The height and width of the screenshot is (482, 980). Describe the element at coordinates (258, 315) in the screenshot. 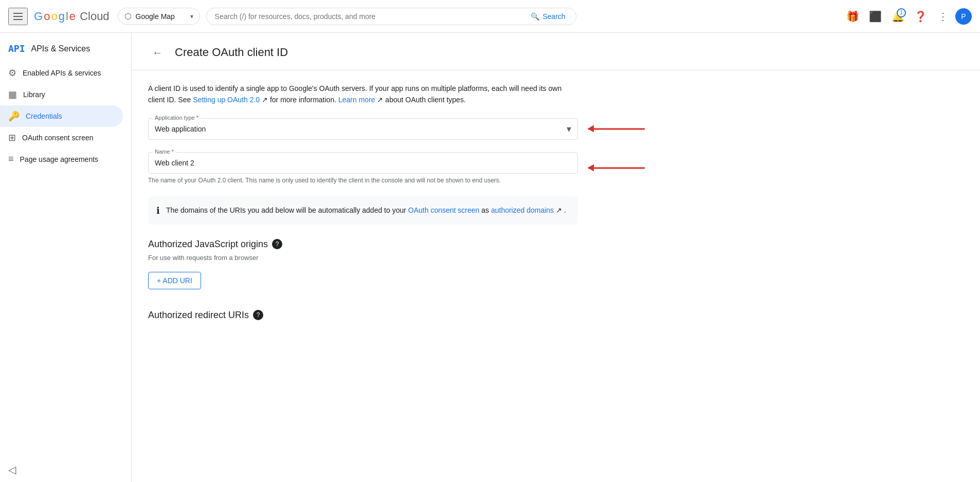

I see `redirect-uris-help-icon: ?` at that location.